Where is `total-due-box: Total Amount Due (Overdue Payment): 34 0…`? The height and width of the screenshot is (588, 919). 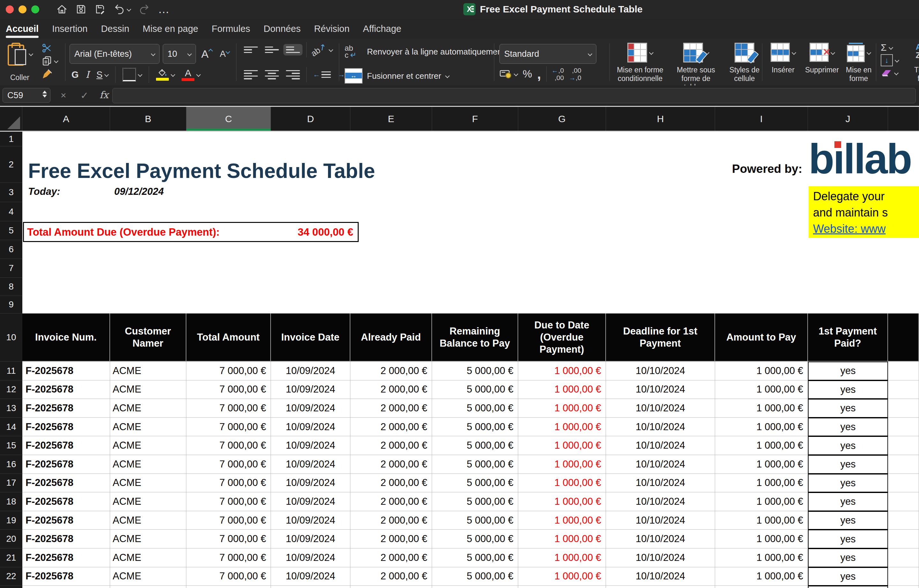
total-due-box: Total Amount Due (Overdue Payment): 34 0… is located at coordinates (191, 232).